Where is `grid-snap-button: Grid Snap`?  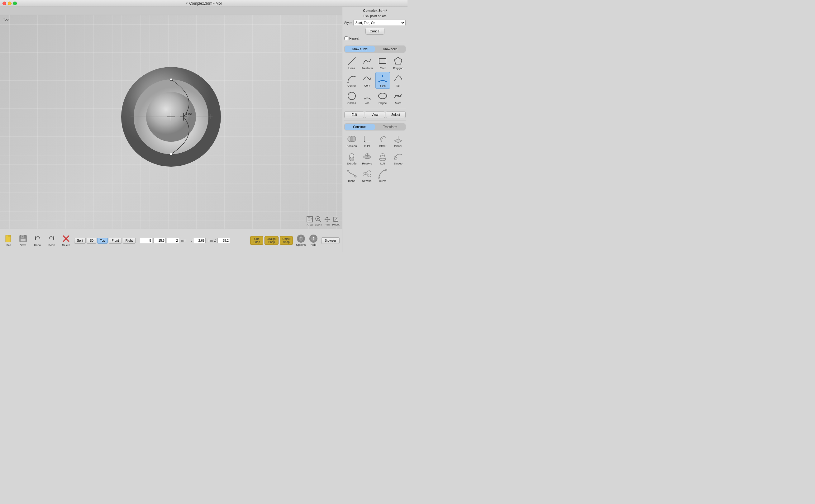
grid-snap-button: Grid Snap is located at coordinates (257, 241).